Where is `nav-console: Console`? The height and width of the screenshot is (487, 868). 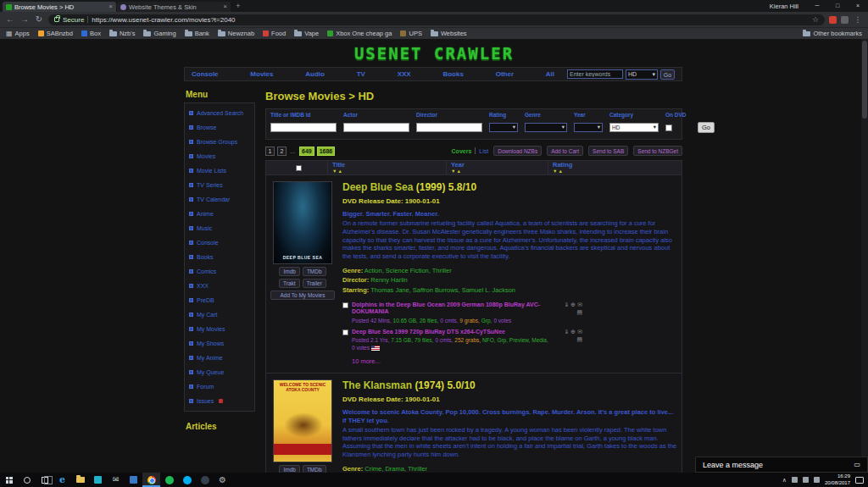 nav-console: Console is located at coordinates (205, 75).